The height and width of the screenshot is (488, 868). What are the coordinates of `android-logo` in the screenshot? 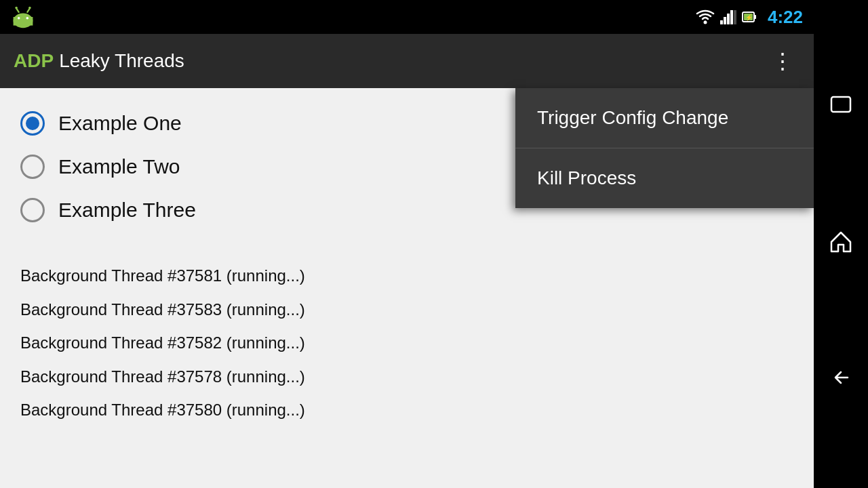 It's located at (23, 17).